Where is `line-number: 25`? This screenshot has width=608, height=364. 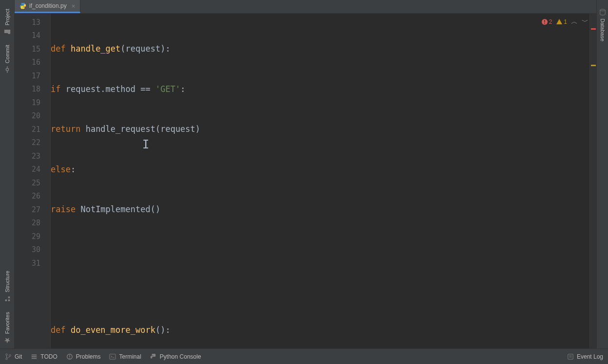
line-number: 25 is located at coordinates (32, 183).